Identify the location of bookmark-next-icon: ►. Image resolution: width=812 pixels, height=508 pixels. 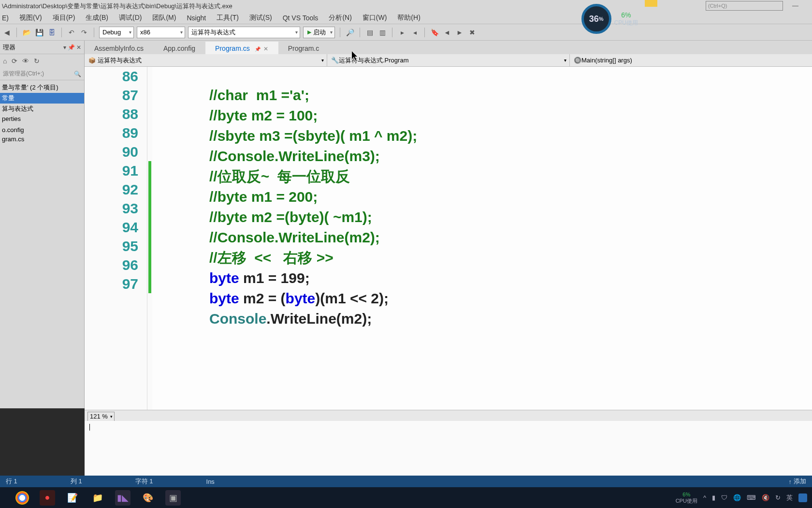
(460, 32).